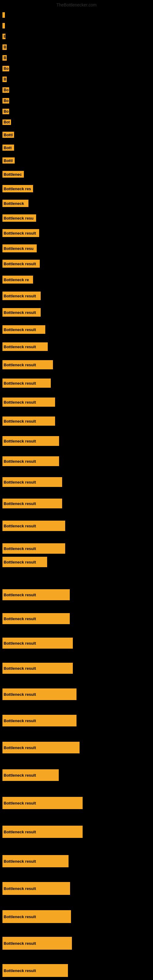 The width and height of the screenshot is (153, 980). What do you see at coordinates (21, 296) in the screenshot?
I see `bottleneck-bar-23: Bottleneck result` at bounding box center [21, 296].